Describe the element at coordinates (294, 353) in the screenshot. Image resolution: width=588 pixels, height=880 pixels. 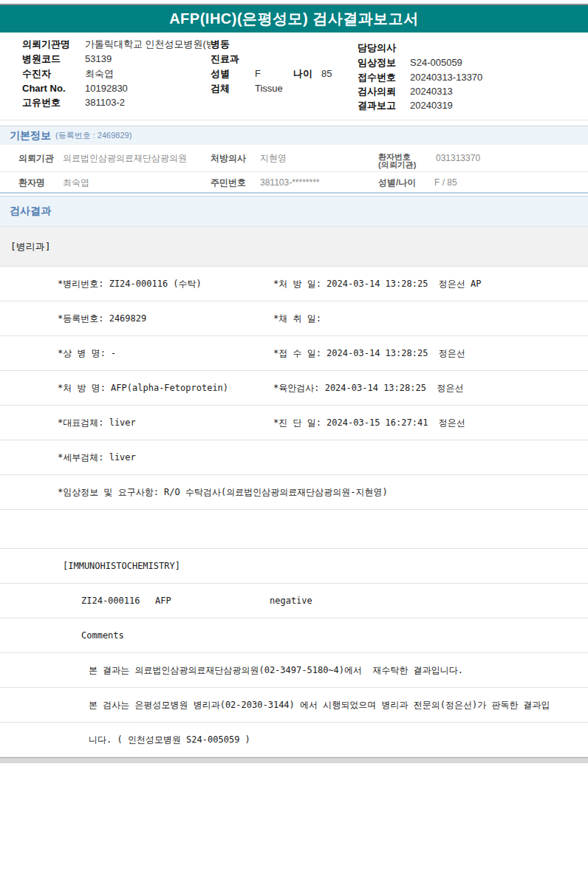
I see `result-row-diagnosis-name: *상 병 명: - *접 수 일: 2024-03-14 13:28:25 정은…` at that location.